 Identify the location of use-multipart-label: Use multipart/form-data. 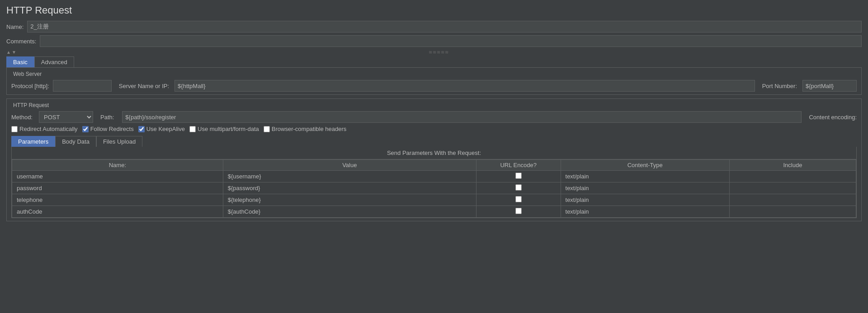
(228, 129).